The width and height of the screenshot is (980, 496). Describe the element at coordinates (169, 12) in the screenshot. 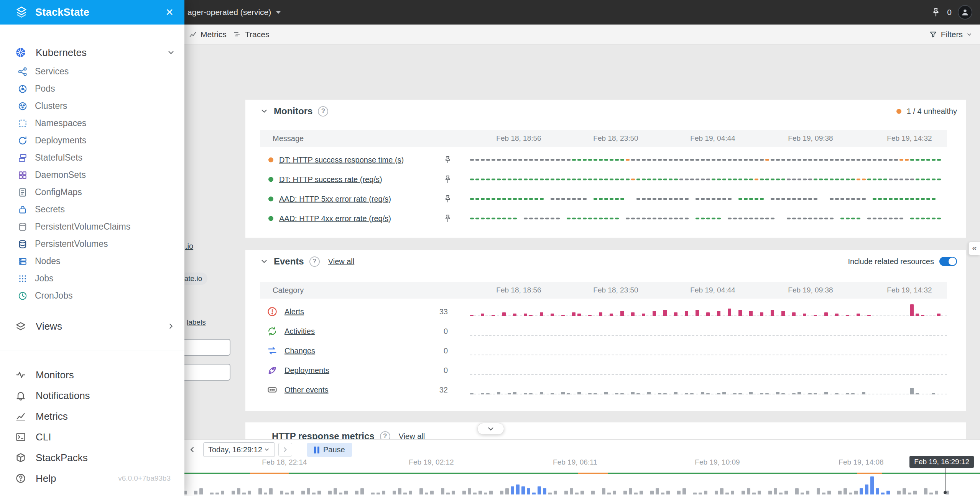

I see `close-icon: ✕` at that location.